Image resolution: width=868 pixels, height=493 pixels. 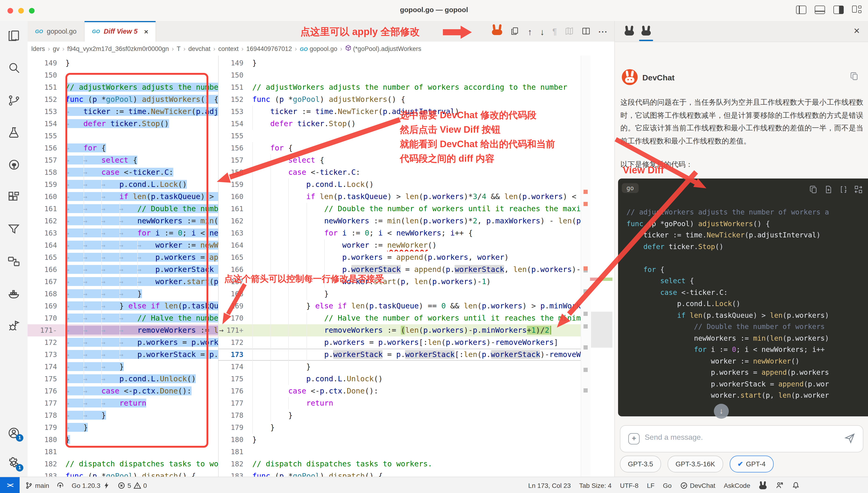 What do you see at coordinates (123, 100) in the screenshot?
I see `code-line-152: 152func (p *goPool) adjustWorkers() {` at bounding box center [123, 100].